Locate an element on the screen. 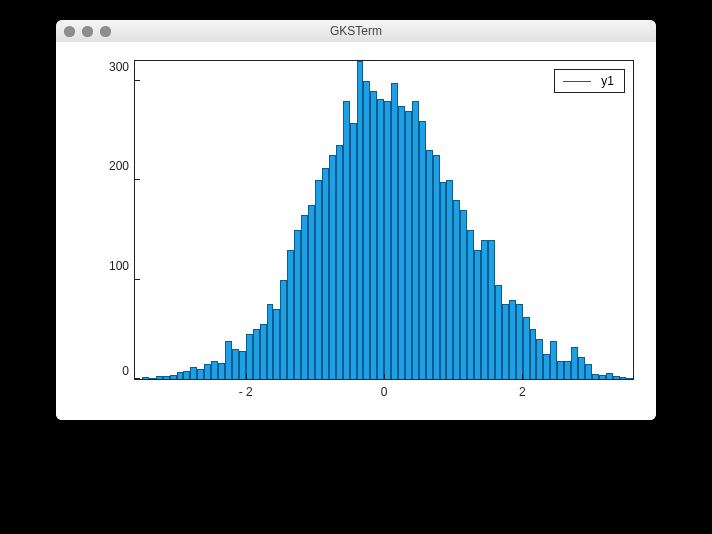  window-title: GKSTerm is located at coordinates (356, 31).